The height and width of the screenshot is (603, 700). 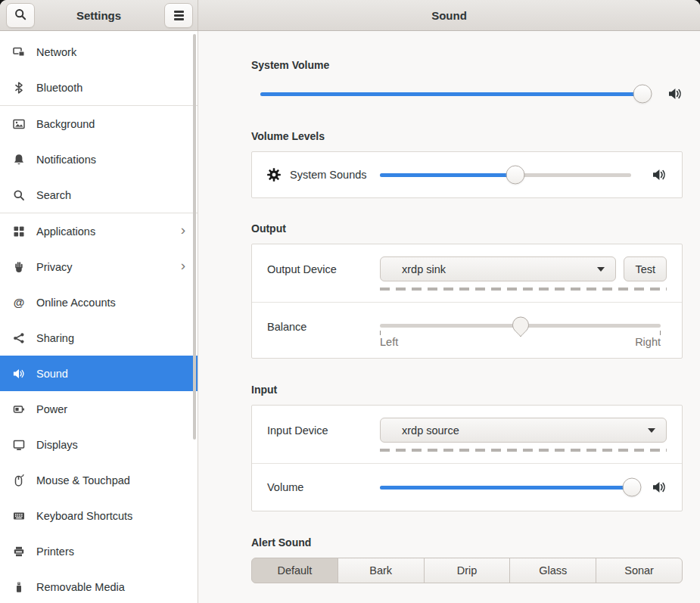 I want to click on alert-sound-bark-button: Bark, so click(x=381, y=570).